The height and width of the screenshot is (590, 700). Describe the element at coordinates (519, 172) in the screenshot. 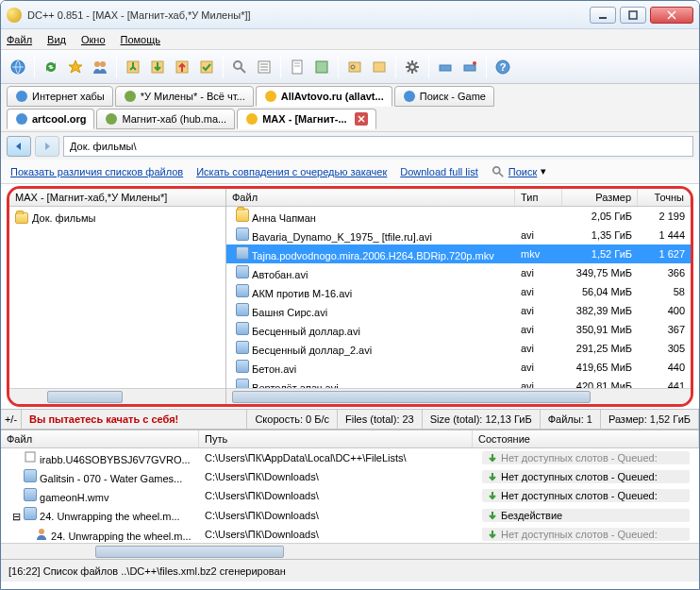

I see `link-search: Поиск ▾` at that location.